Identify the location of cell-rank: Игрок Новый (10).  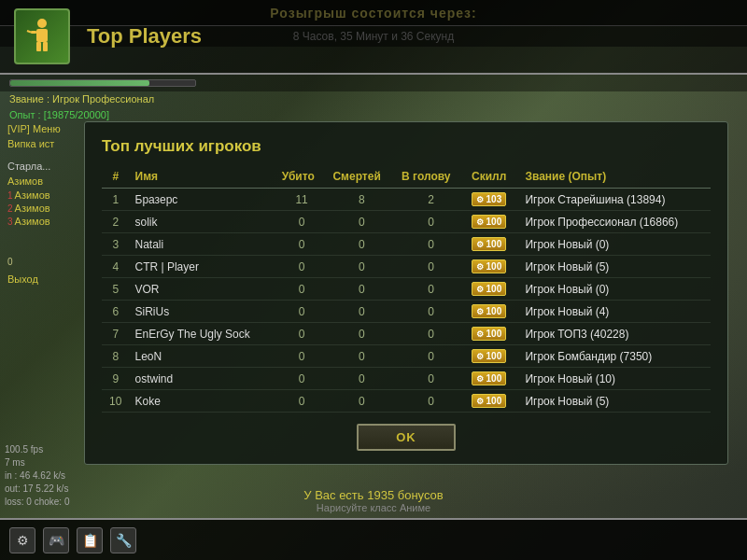
(614, 379).